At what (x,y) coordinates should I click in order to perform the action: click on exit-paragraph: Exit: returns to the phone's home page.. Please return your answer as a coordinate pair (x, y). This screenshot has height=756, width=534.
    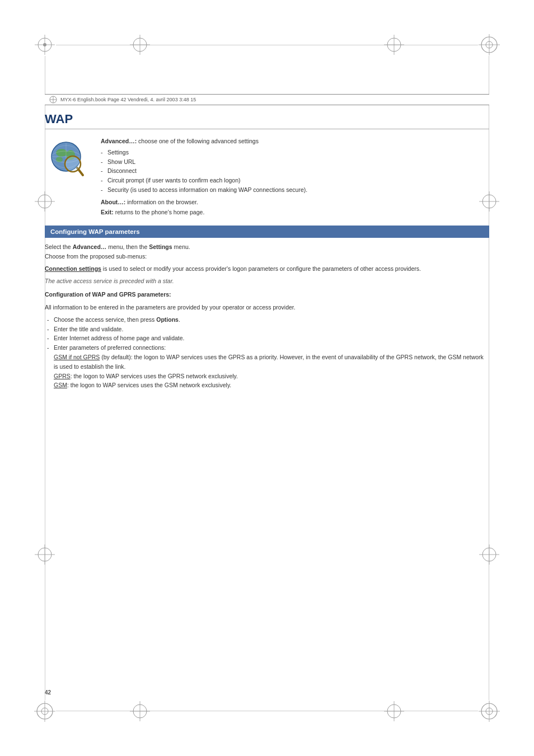
    Looking at the image, I should click on (295, 213).